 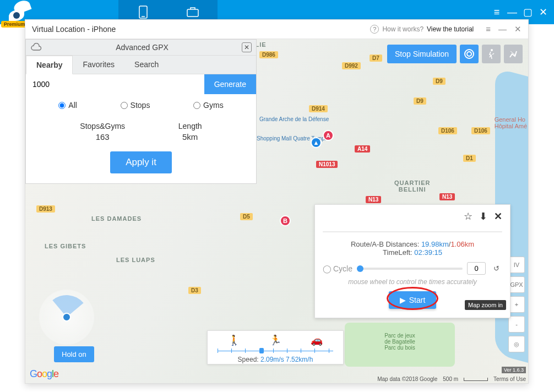 I want to click on map-pin-b: B, so click(x=285, y=221).